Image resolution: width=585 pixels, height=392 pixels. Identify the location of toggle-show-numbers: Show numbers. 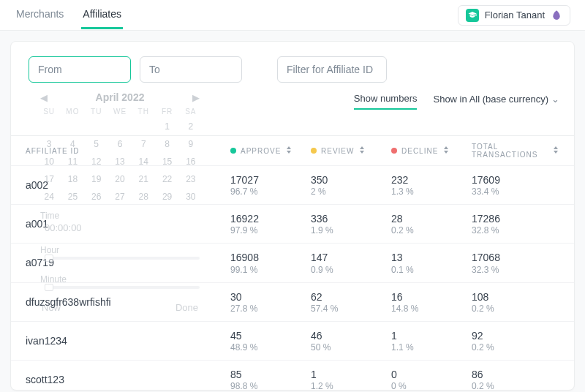
(386, 101).